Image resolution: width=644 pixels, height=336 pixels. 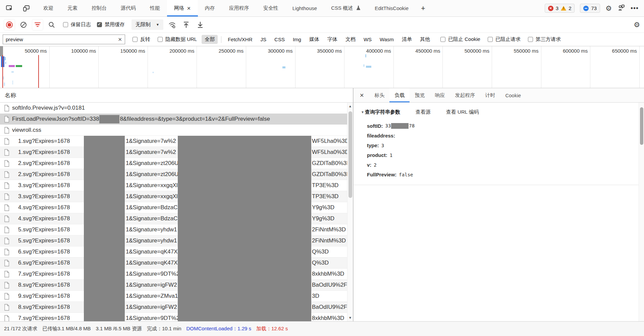 What do you see at coordinates (9, 8) in the screenshot?
I see `inspect-element-icon` at bounding box center [9, 8].